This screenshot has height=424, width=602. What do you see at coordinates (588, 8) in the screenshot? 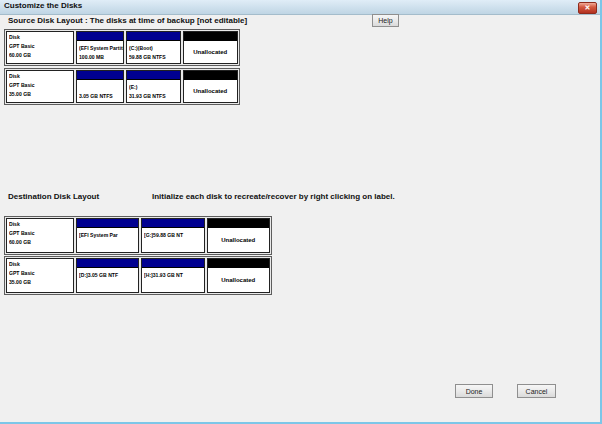
I see `close-icon: ✕` at bounding box center [588, 8].